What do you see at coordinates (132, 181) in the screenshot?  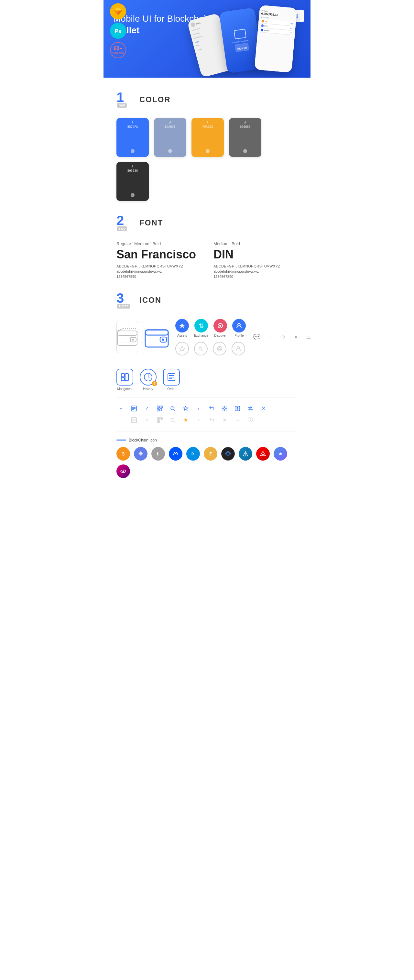 I see `swatch-dark: #303030` at bounding box center [132, 181].